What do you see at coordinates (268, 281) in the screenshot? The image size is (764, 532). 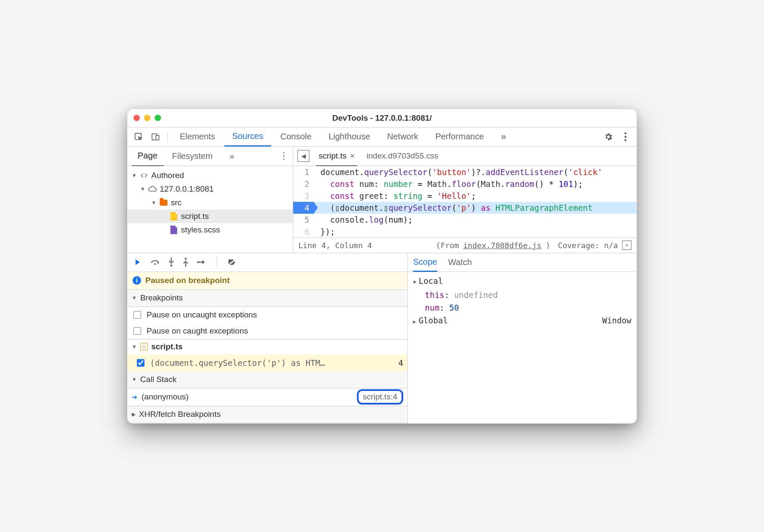 I see `paused-banner: i Paused on breakpoint` at bounding box center [268, 281].